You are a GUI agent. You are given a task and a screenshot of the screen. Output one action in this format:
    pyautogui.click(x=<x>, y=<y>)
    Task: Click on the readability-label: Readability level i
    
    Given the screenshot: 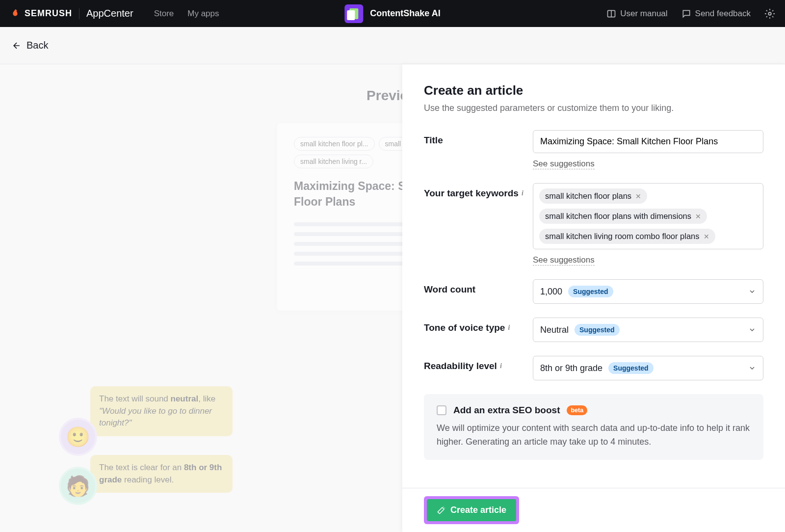 What is the action you would take?
    pyautogui.click(x=478, y=364)
    